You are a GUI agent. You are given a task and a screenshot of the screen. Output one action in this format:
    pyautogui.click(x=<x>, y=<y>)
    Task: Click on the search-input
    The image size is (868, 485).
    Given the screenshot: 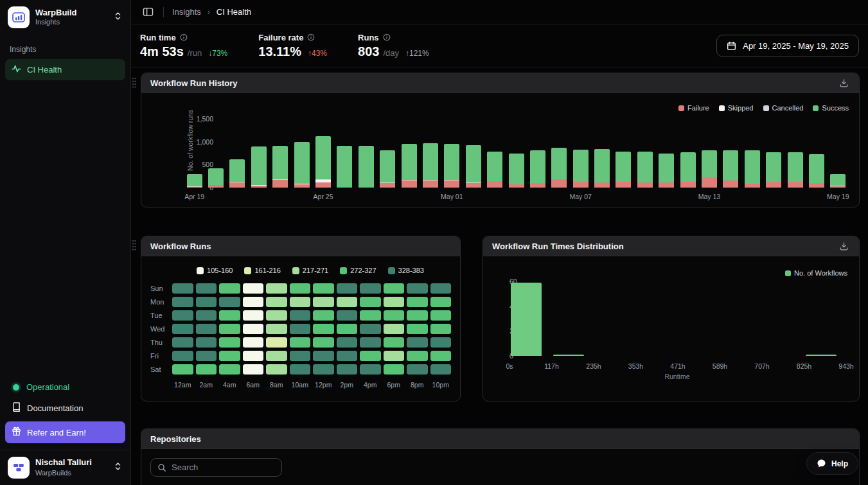 What is the action you would take?
    pyautogui.click(x=224, y=468)
    